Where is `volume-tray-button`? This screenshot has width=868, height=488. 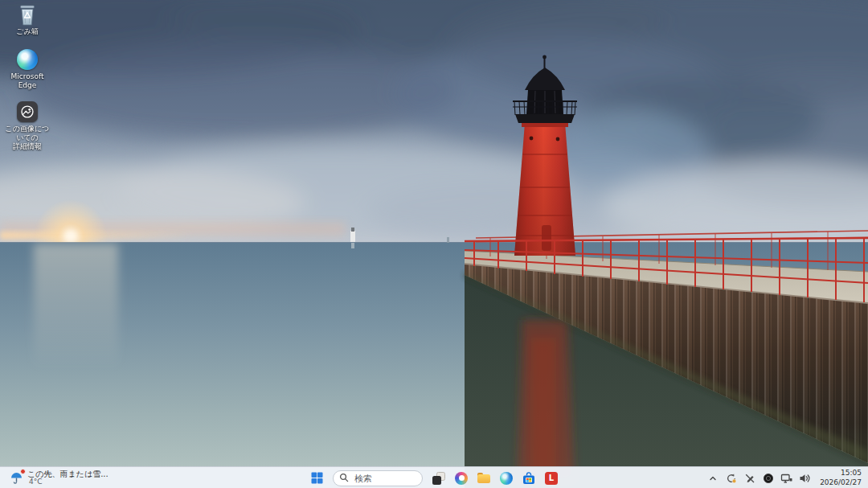 volume-tray-button is located at coordinates (805, 478).